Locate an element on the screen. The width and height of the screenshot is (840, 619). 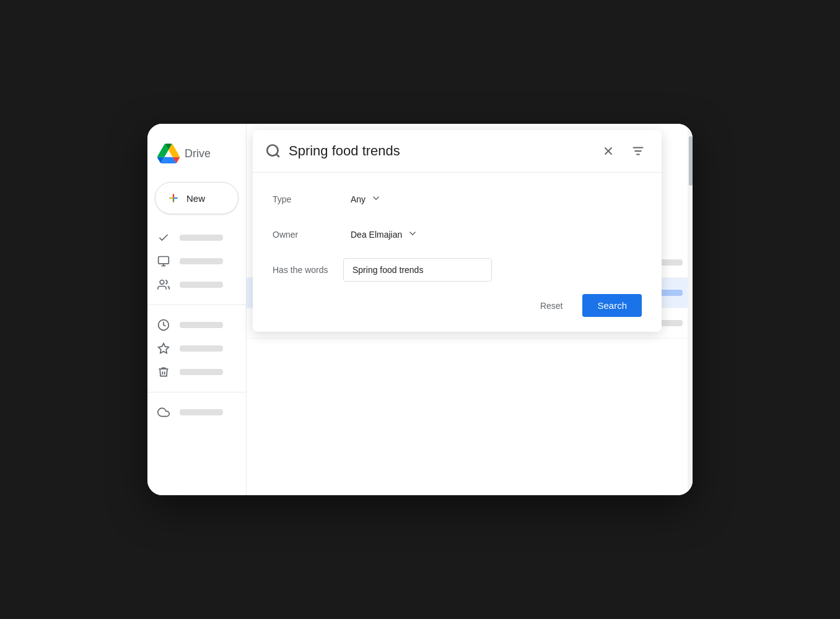
reset-button: Reset is located at coordinates (551, 306).